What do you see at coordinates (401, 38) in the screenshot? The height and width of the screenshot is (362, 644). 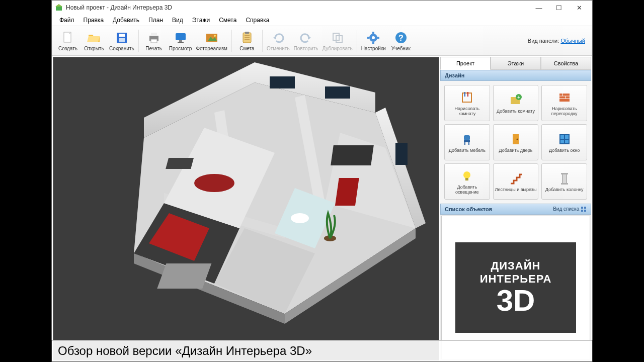 I see `help-icon: ?` at bounding box center [401, 38].